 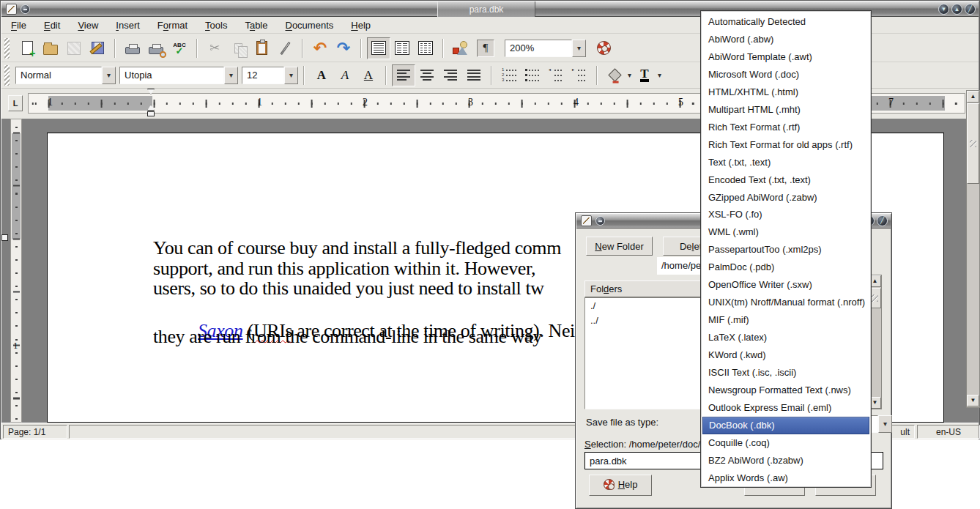 I want to click on format-option: WML (.wml), so click(x=786, y=232).